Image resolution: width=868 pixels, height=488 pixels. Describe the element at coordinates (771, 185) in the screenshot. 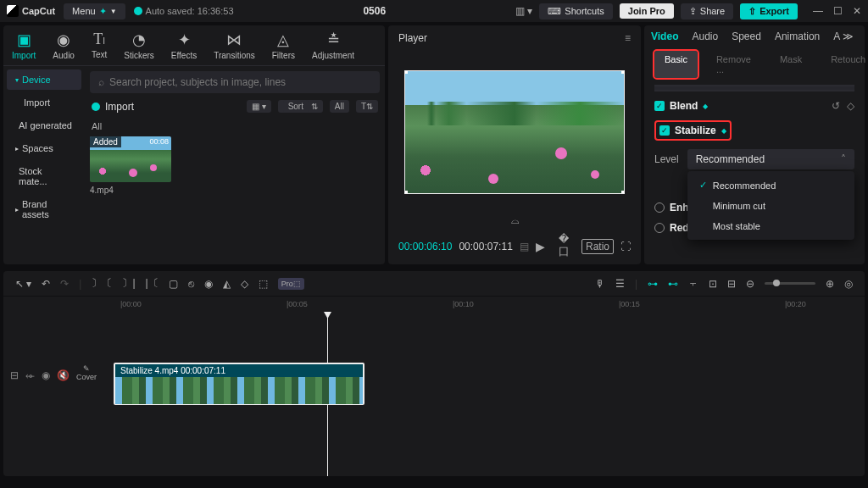

I see `dd-item-recommended: ✓Recommended` at that location.